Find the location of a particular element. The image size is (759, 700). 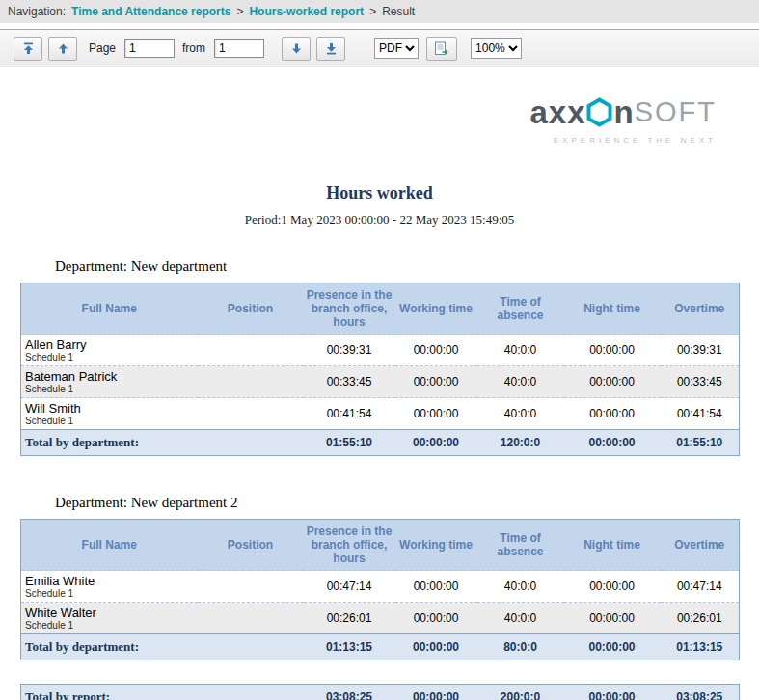

axxonsoft-logo: axx n SOFT EXPERIENCE THE NEXT is located at coordinates (359, 121).